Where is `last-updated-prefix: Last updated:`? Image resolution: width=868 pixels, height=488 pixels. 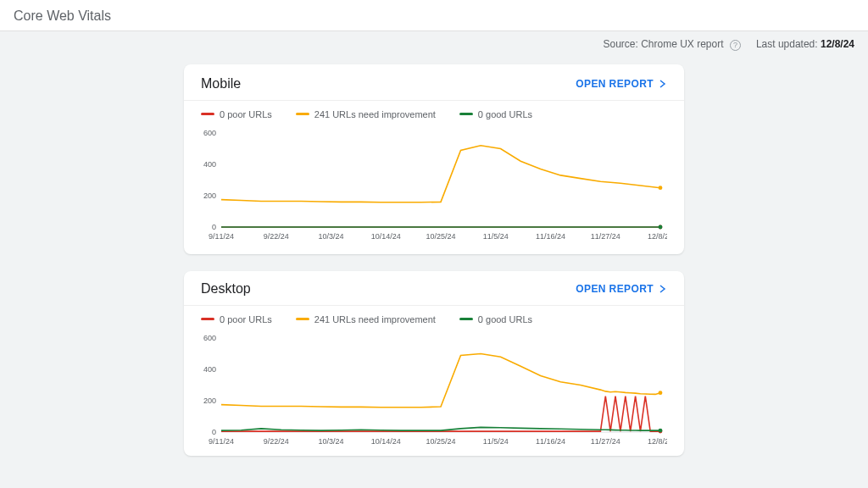 last-updated-prefix: Last updated: is located at coordinates (788, 44).